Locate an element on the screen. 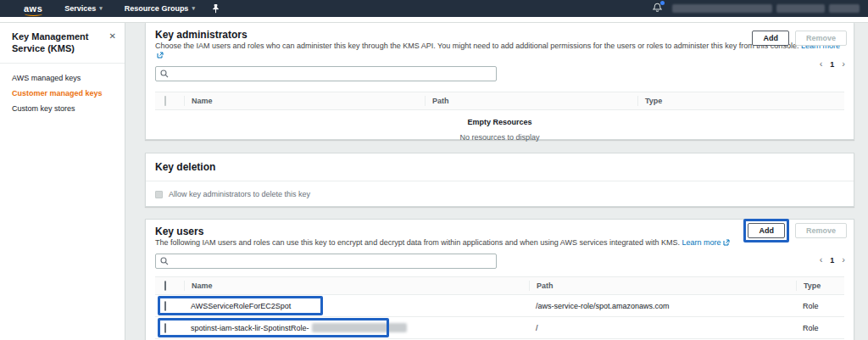 Image resolution: width=868 pixels, height=340 pixels. key-users-title: Key users is located at coordinates (500, 231).